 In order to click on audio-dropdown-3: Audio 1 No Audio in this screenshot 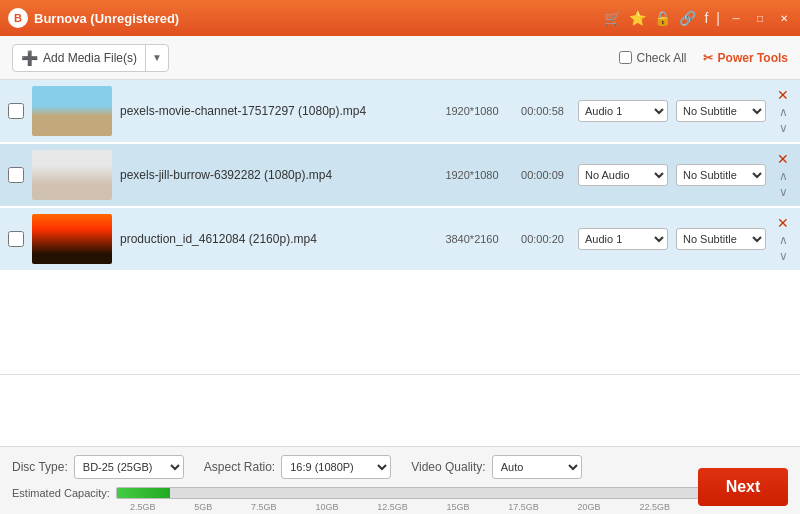, I will do `click(623, 239)`.